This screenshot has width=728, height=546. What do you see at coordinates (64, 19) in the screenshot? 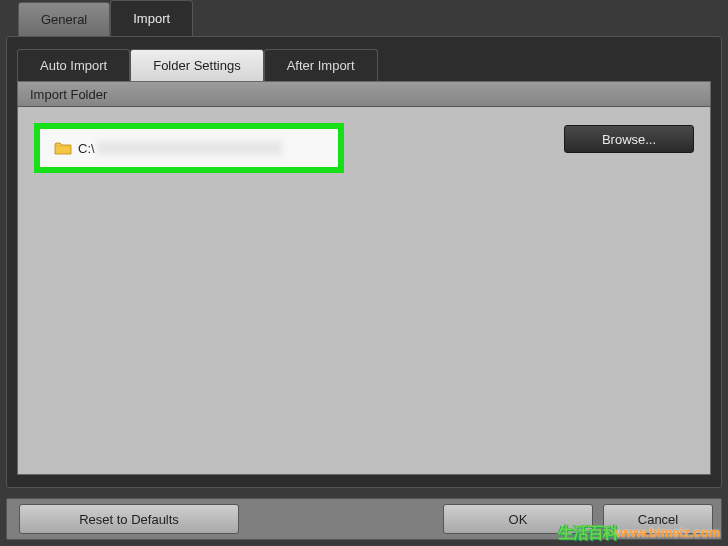
I see `tab-general: General` at bounding box center [64, 19].